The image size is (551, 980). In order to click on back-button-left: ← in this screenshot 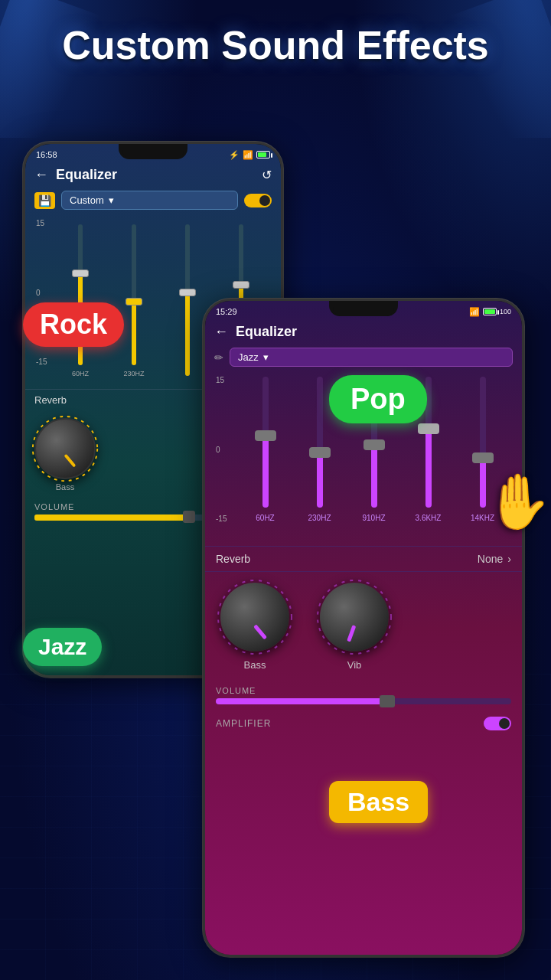, I will do `click(41, 175)`.